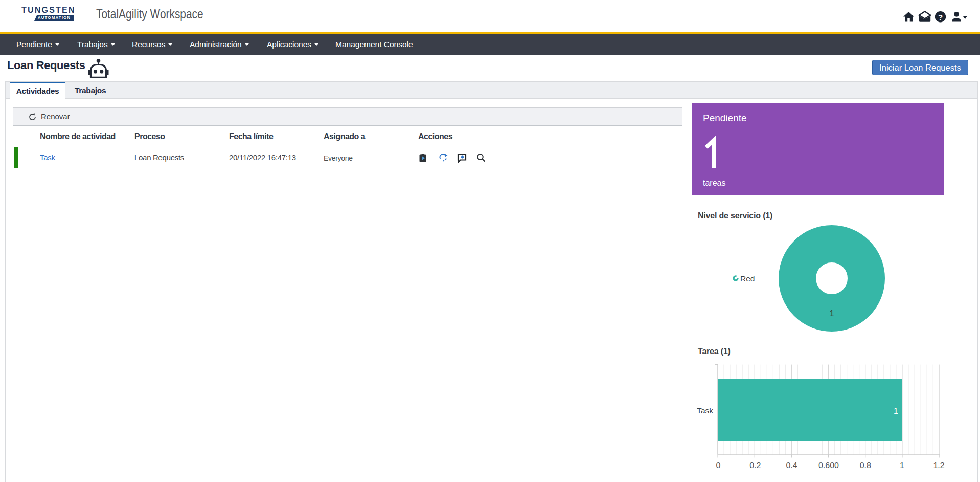 The width and height of the screenshot is (980, 482). I want to click on svg-text: 1.2, so click(939, 466).